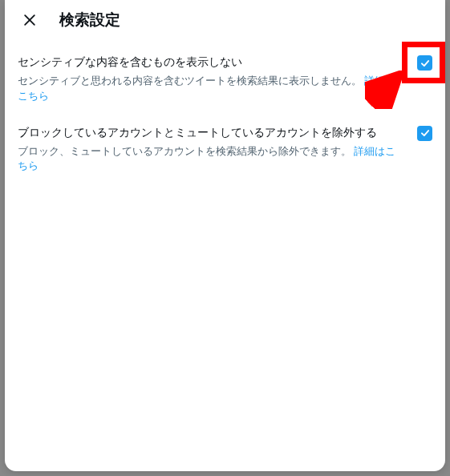 The width and height of the screenshot is (450, 476). I want to click on setting-description: ブロック、ミュートしているアカウントを検索結果から除外できます。 詳細はこちら, so click(225, 159).